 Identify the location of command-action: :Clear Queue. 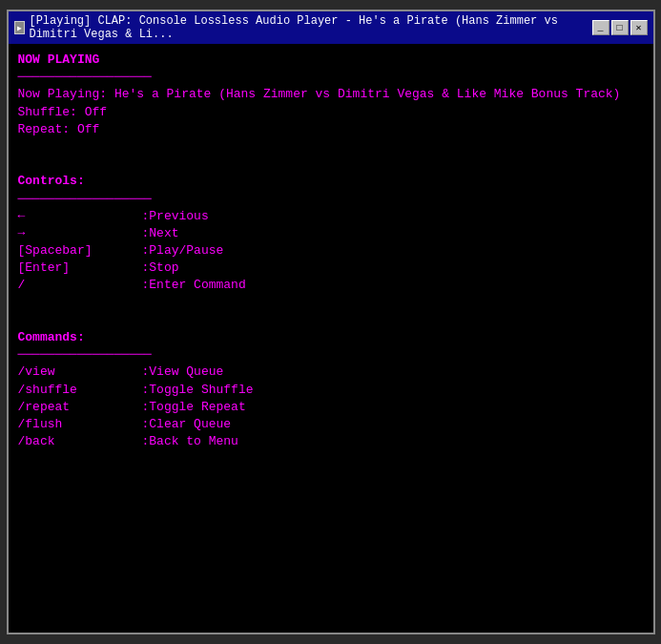
(187, 424).